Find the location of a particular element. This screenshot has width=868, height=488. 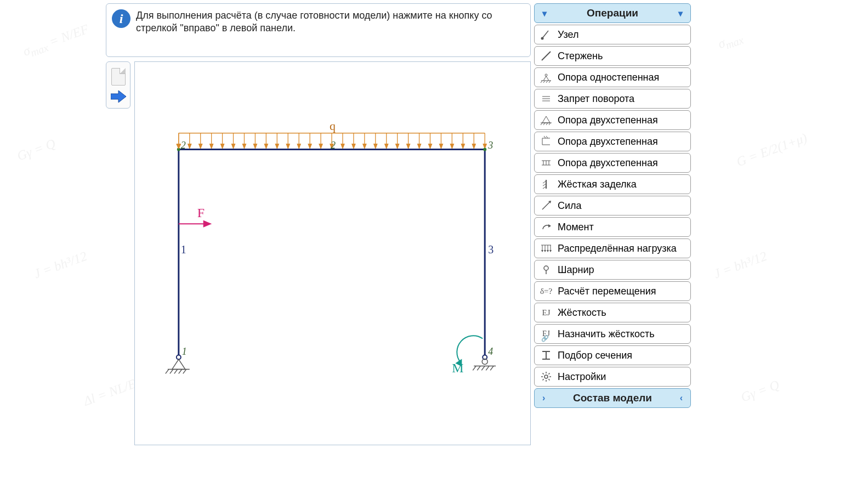

op-bar-label: Стержень is located at coordinates (621, 56).